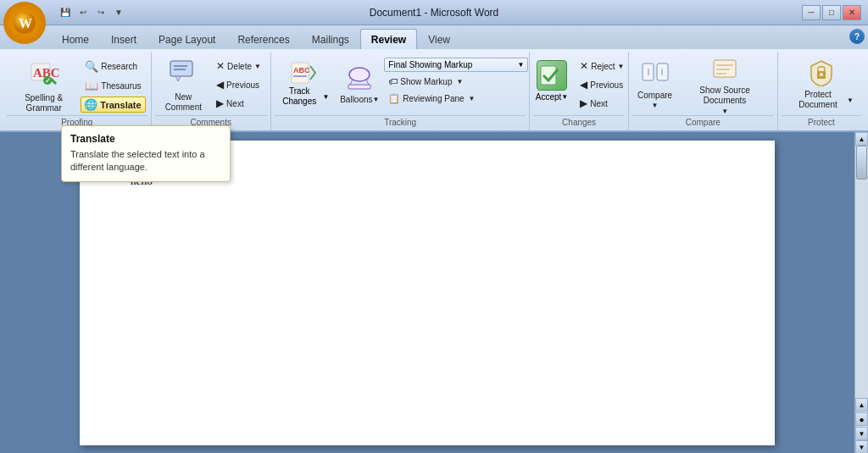 This screenshot has width=868, height=453. I want to click on show-markup-icon: 🏷, so click(393, 81).